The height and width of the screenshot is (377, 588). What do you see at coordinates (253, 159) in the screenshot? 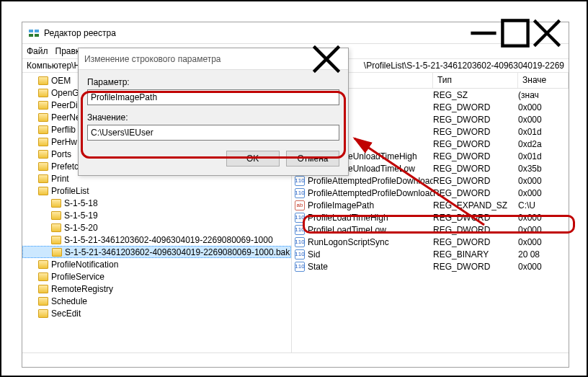
I see `ok-button: OK` at bounding box center [253, 159].